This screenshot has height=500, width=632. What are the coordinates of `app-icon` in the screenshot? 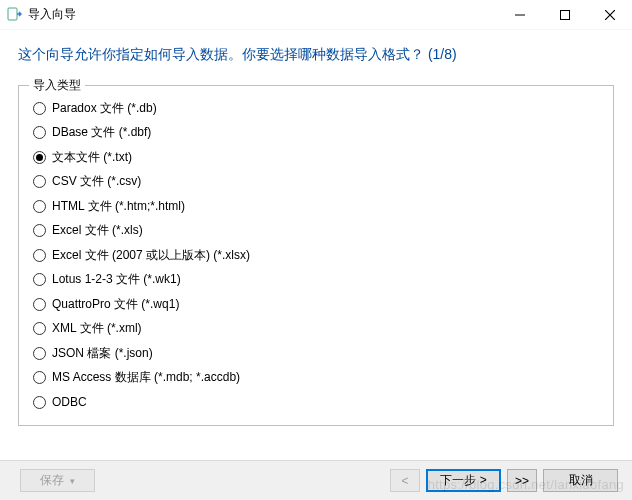 It's located at (14, 15).